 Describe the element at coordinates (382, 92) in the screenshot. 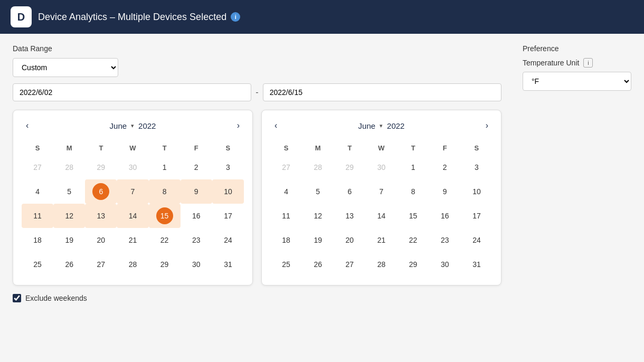

I see `end-date-input` at that location.